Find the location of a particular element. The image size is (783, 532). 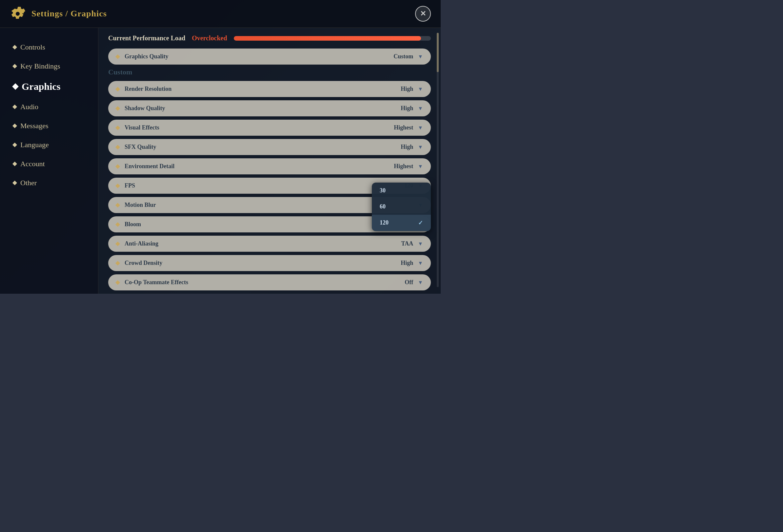

fps-option-120: 120 ✓ is located at coordinates (402, 223).